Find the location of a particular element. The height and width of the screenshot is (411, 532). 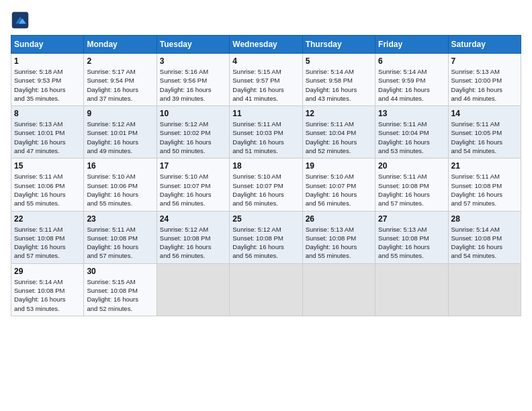

day-number: 20 is located at coordinates (411, 166).